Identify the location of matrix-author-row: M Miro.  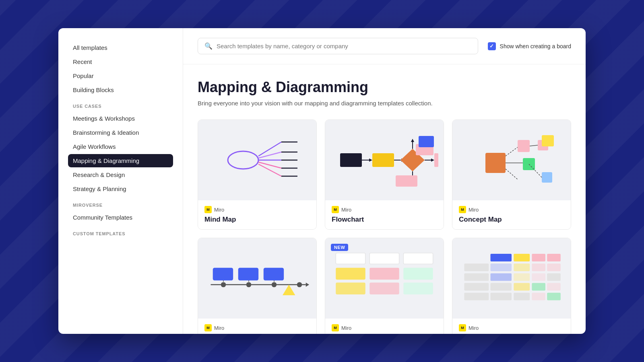
(512, 328).